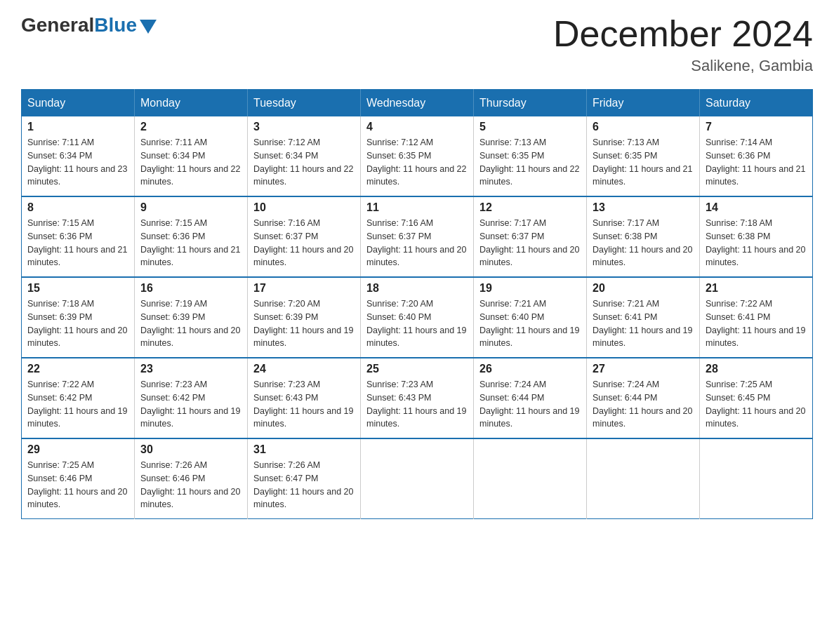 This screenshot has height=644, width=834. Describe the element at coordinates (643, 324) in the screenshot. I see `day-info: Sunrise: 7:21 AMSunset: 6:41 PMDaylight:…` at that location.